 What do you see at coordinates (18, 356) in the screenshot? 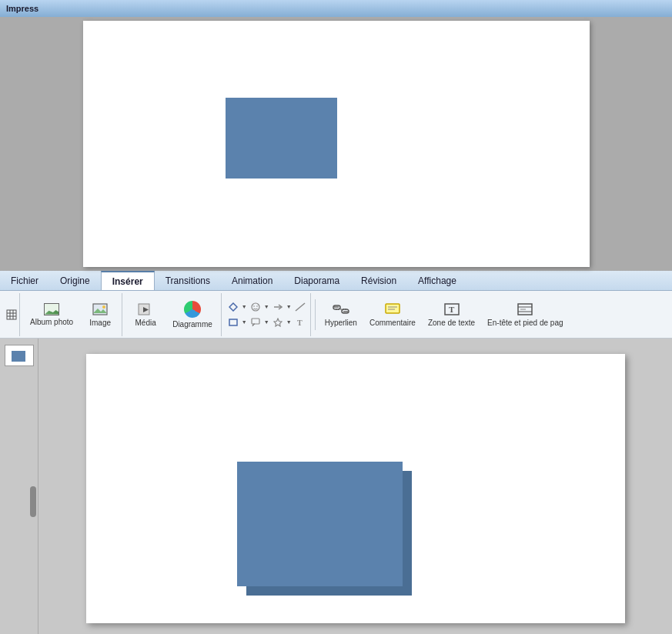
I see `slide-thumb-blue-rect` at bounding box center [18, 356].